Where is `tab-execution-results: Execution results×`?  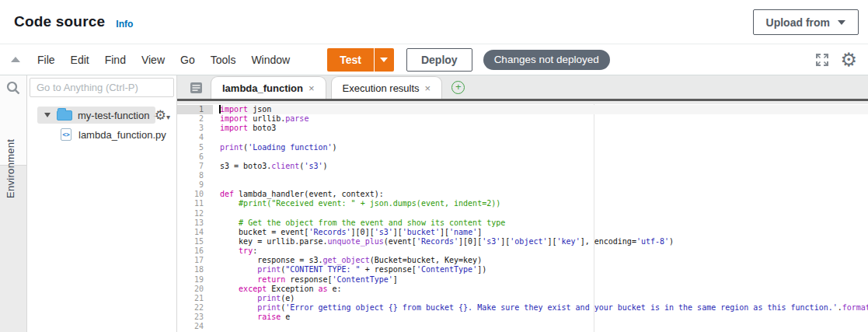
tab-execution-results: Execution results× is located at coordinates (387, 87).